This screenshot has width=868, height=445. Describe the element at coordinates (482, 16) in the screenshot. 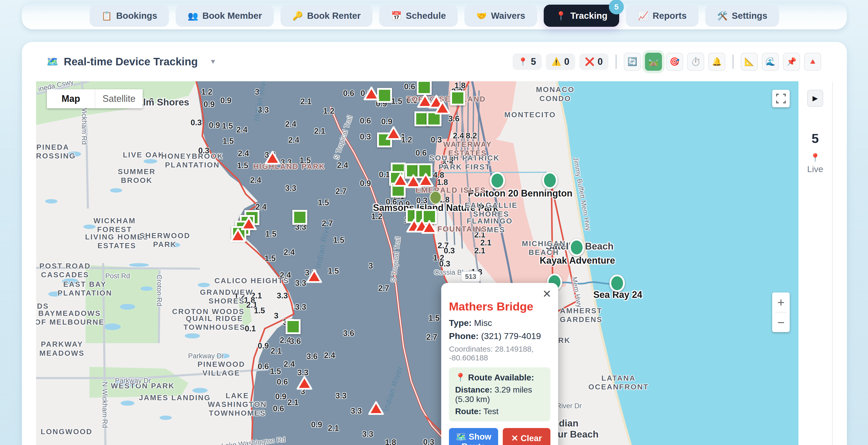

I see `handshake-icon: 🤝` at that location.